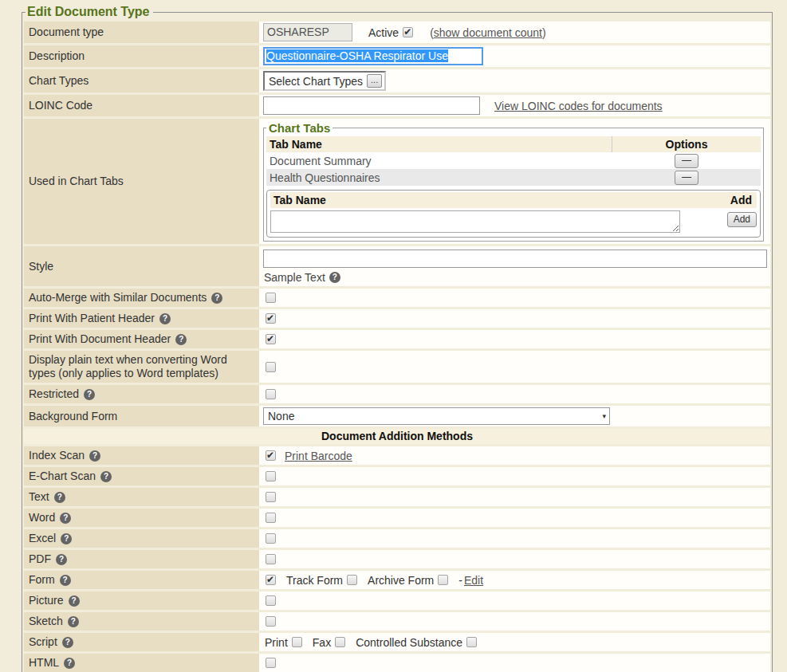  Describe the element at coordinates (271, 456) in the screenshot. I see `index-scan-checkbox` at that location.